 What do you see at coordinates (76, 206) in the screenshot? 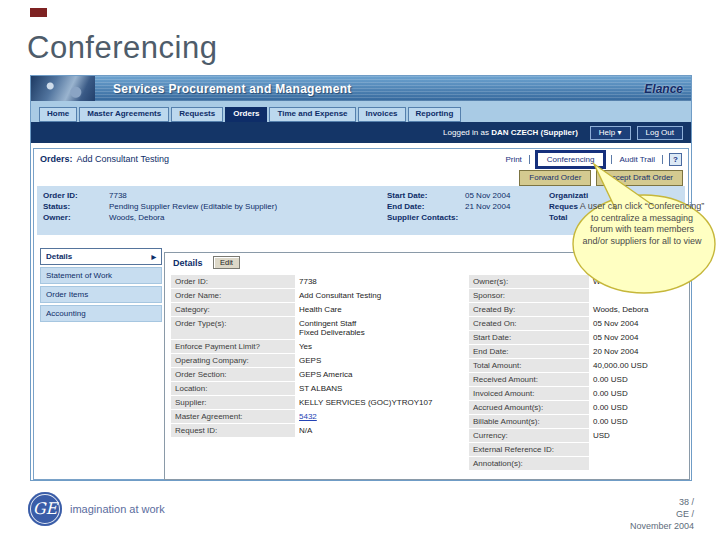
I see `summary-label: Status:` at bounding box center [76, 206].